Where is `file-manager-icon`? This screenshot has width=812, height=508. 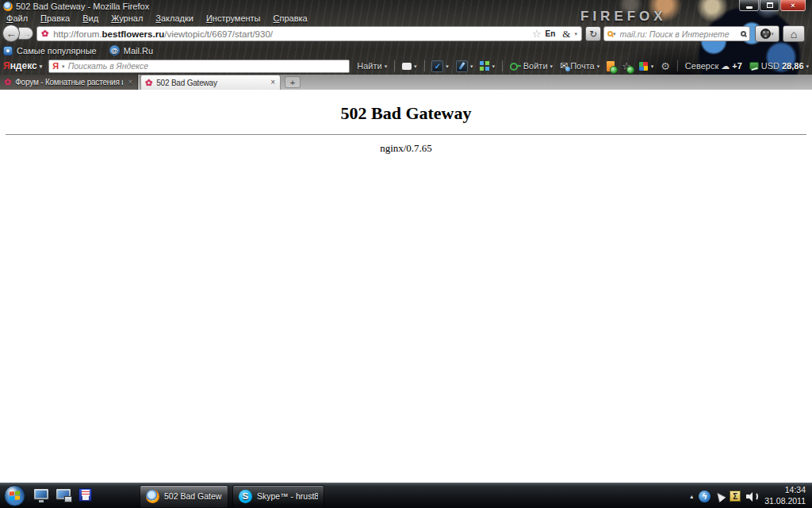
file-manager-icon is located at coordinates (86, 495).